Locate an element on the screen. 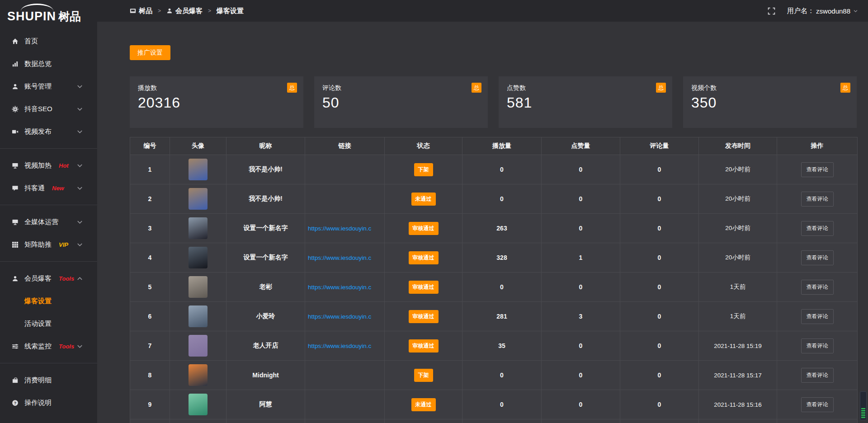 Image resolution: width=868 pixels, height=423 pixels. stat-card: 点赞数581总 is located at coordinates (585, 102).